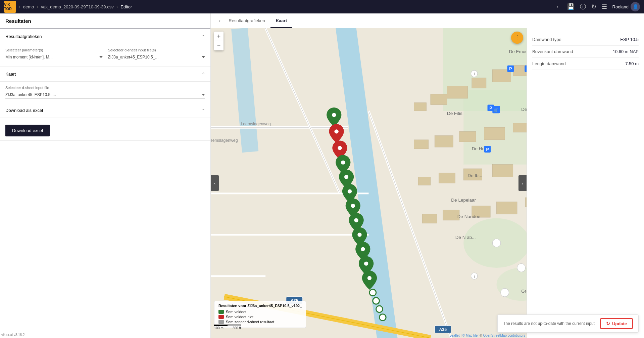  I want to click on save-icon: 💾, so click(571, 7).